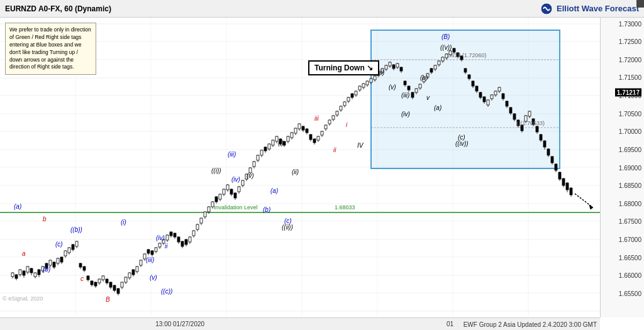  Describe the element at coordinates (153, 278) in the screenshot. I see `wave-label-v-1: (v)` at that location.